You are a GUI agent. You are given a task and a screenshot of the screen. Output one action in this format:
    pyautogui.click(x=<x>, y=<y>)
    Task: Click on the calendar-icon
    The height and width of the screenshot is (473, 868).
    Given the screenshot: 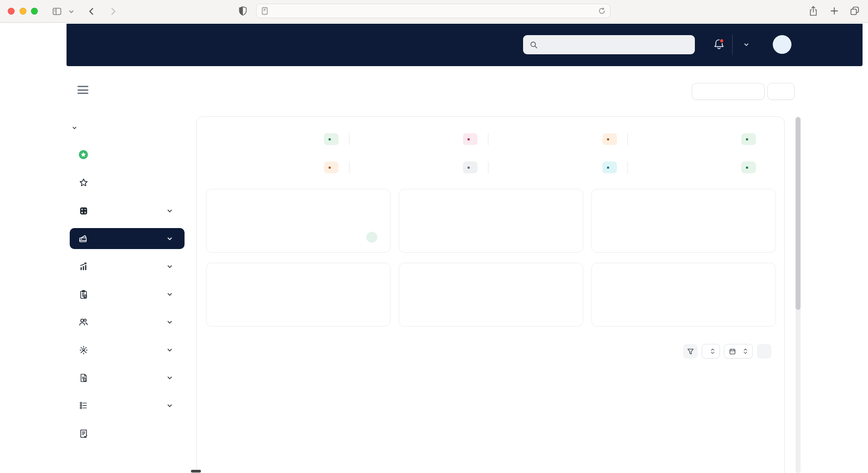 What is the action you would take?
    pyautogui.click(x=733, y=351)
    